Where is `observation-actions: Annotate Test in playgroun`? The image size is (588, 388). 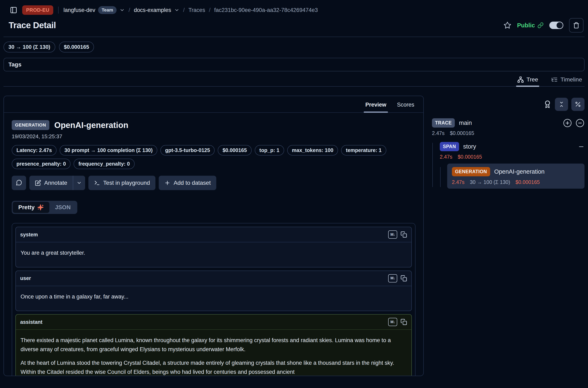
observation-actions: Annotate Test in playgroun is located at coordinates (214, 183).